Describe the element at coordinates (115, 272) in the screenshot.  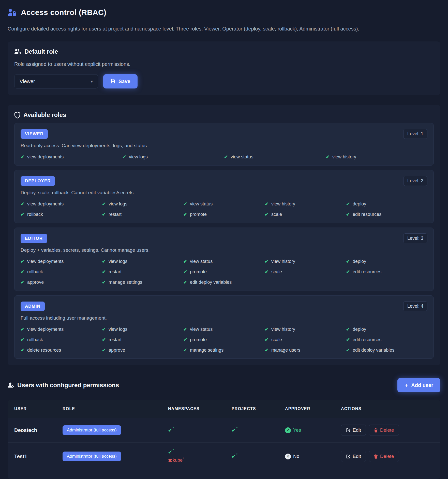
I see `permission-label: restart` at that location.